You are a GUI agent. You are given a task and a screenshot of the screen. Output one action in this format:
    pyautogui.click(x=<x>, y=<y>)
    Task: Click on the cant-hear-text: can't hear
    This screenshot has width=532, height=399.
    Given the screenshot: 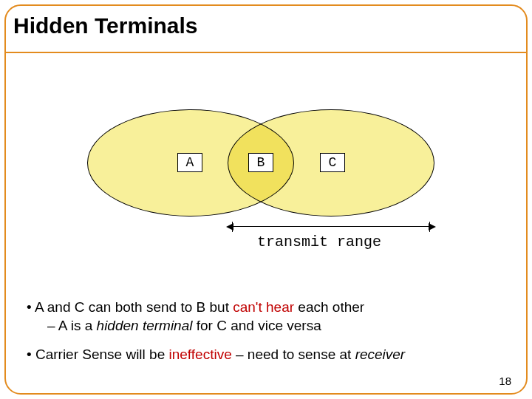 What is the action you would take?
    pyautogui.click(x=263, y=307)
    